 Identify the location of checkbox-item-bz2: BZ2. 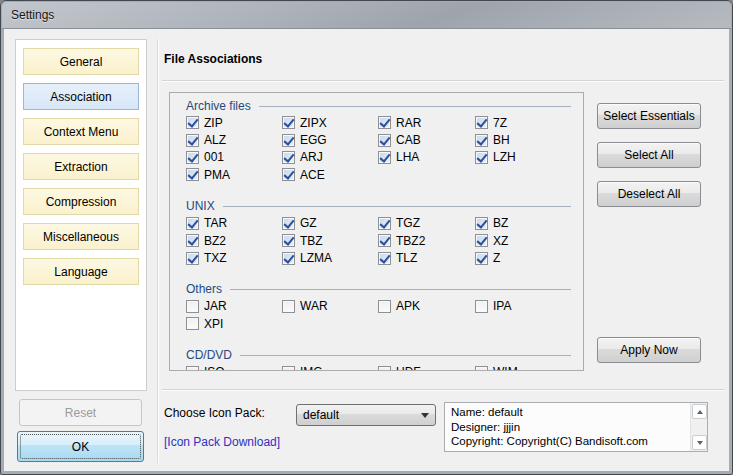
(234, 240).